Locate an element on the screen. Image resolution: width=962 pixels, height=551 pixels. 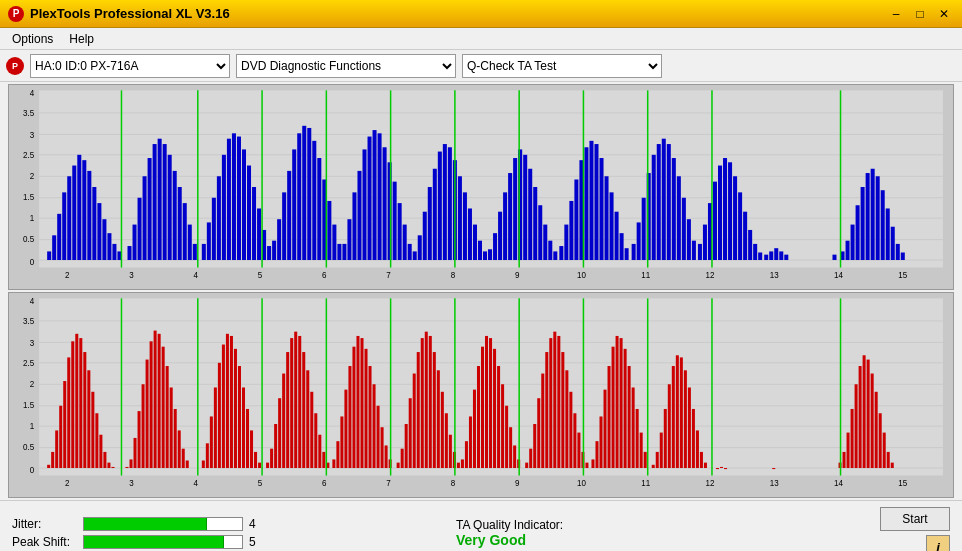
jitter-fill is located at coordinates (146, 524).